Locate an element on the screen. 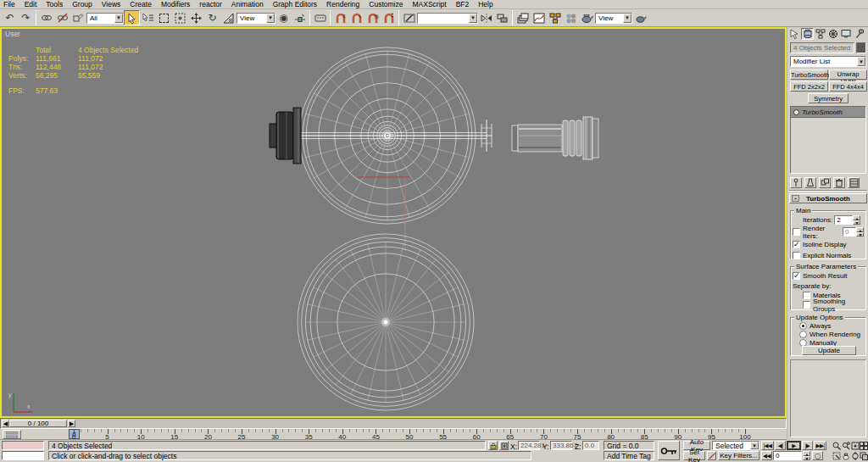 This screenshot has width=868, height=462. object-color-swatch is located at coordinates (861, 47).